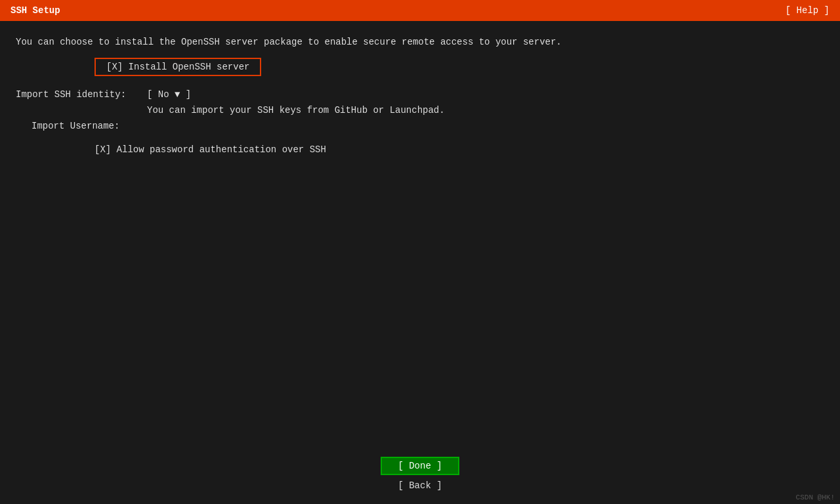 This screenshot has height=504, width=840. Describe the element at coordinates (807, 10) in the screenshot. I see `help-button: [ Help ]` at that location.